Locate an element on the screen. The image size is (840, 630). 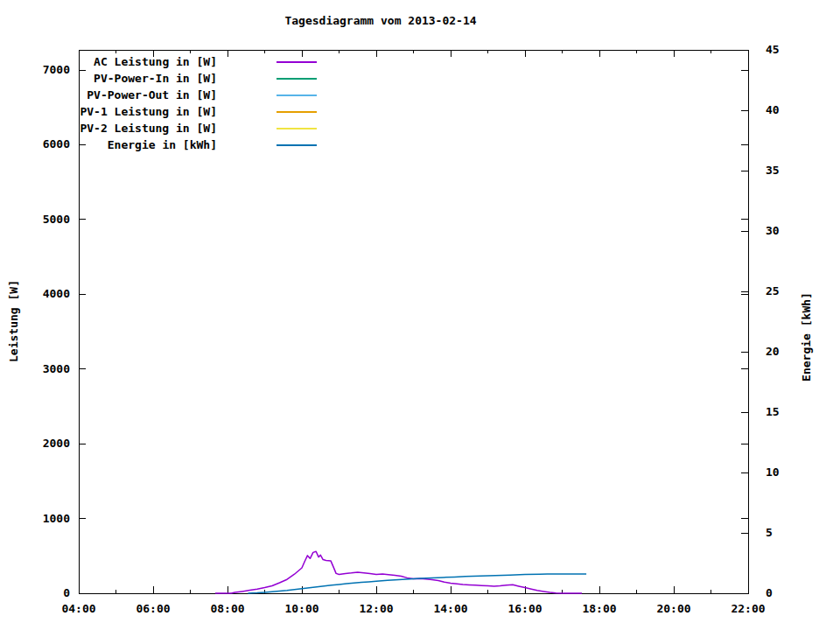
series-line is located at coordinates (399, 572).